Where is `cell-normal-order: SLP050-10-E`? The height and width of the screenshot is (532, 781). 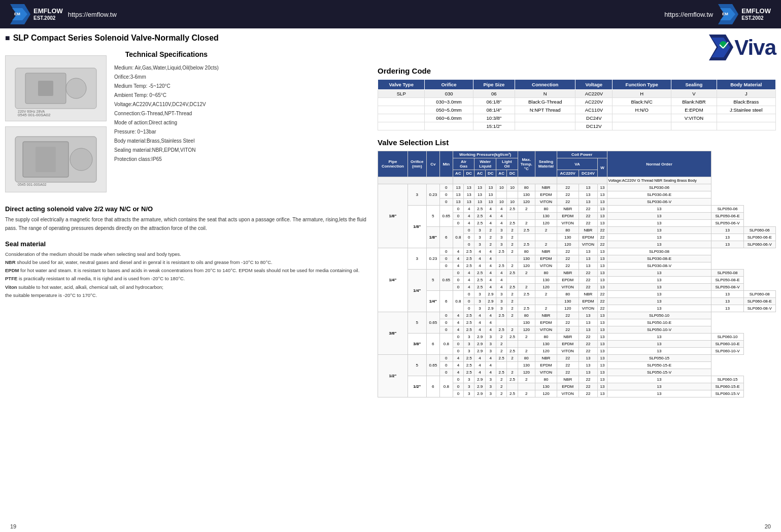 cell-normal-order: SLP050-10-E is located at coordinates (659, 323).